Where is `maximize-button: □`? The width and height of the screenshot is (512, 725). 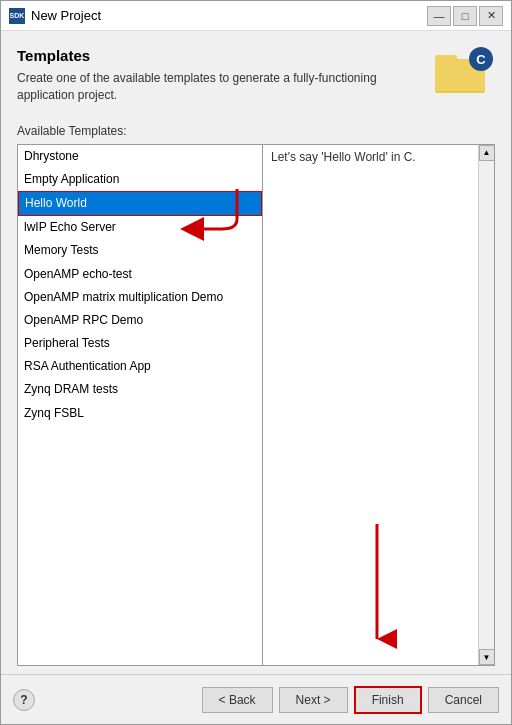 maximize-button: □ is located at coordinates (465, 16).